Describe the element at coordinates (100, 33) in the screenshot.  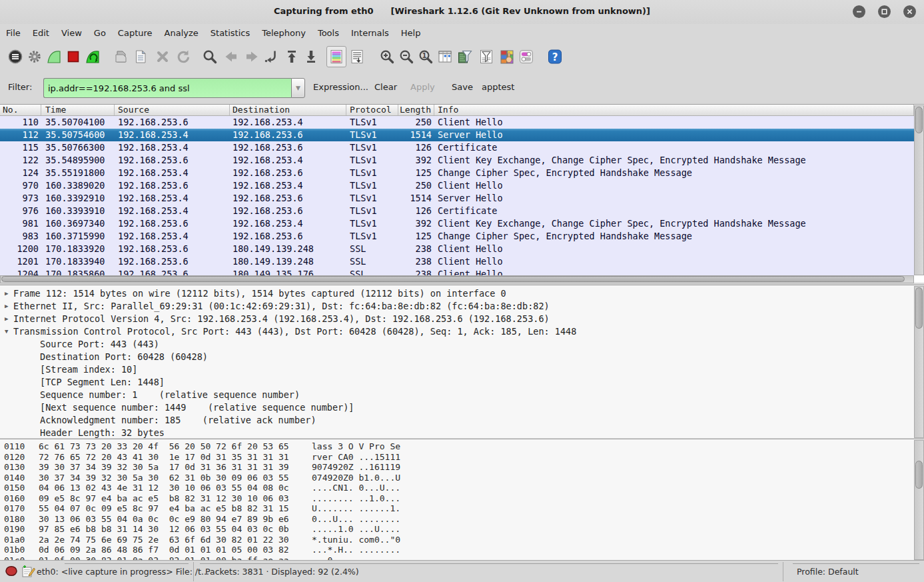
I see `menu-go: Go` at that location.